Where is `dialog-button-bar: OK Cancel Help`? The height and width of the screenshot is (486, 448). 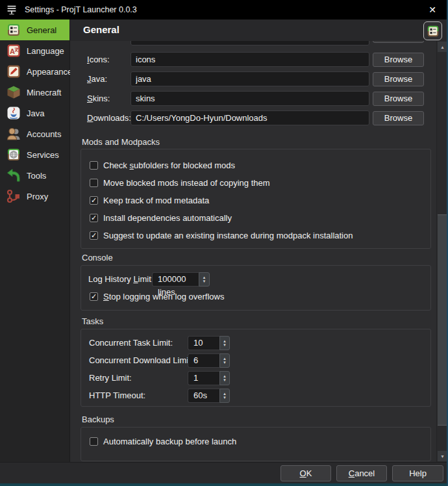 dialog-button-bar: OK Cancel Help is located at coordinates (224, 473).